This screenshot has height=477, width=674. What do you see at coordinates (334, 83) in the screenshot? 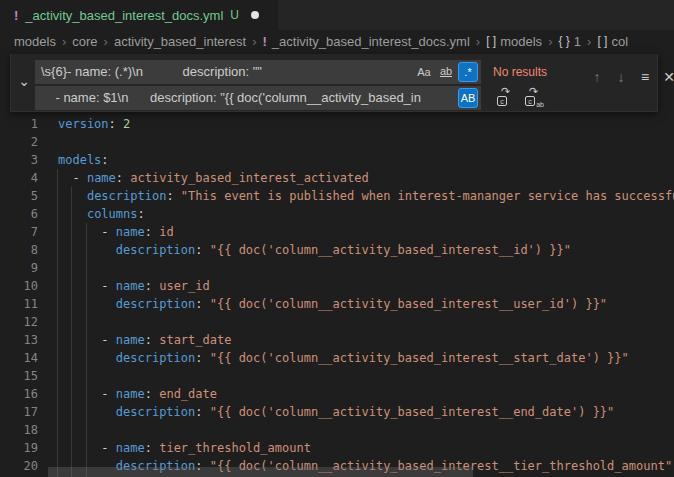
I see `find-replace-widget: ⌄ Aa ab .* No results ↑ ↓ ≡ ✕` at bounding box center [334, 83].